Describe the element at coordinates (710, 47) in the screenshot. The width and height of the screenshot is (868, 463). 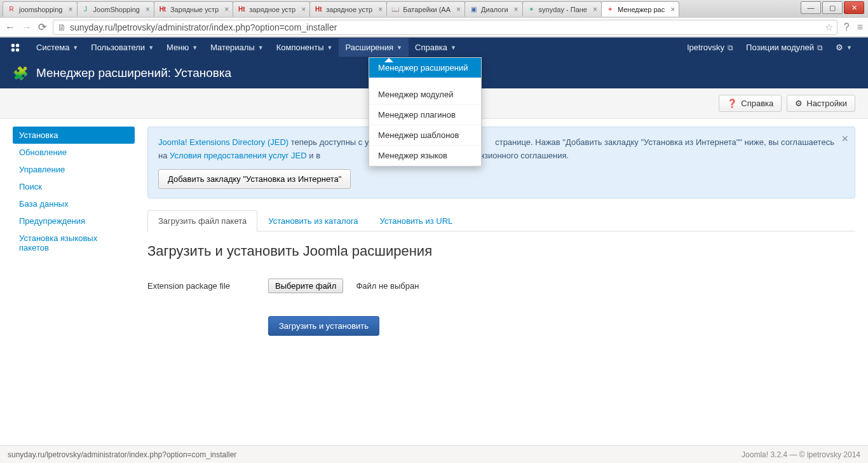
I see `menu-user-link: lpetrovsky⧉` at that location.